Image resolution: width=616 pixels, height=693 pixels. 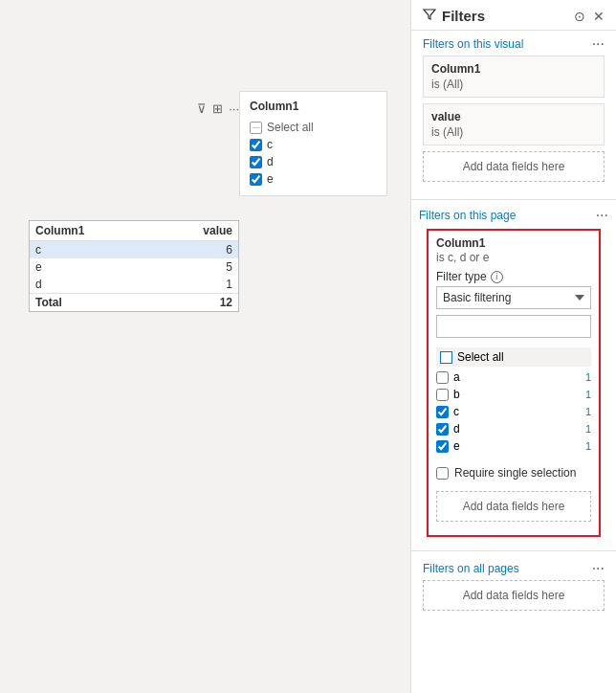 What do you see at coordinates (471, 569) in the screenshot?
I see `all-pages-label: Filters on all pages` at bounding box center [471, 569].